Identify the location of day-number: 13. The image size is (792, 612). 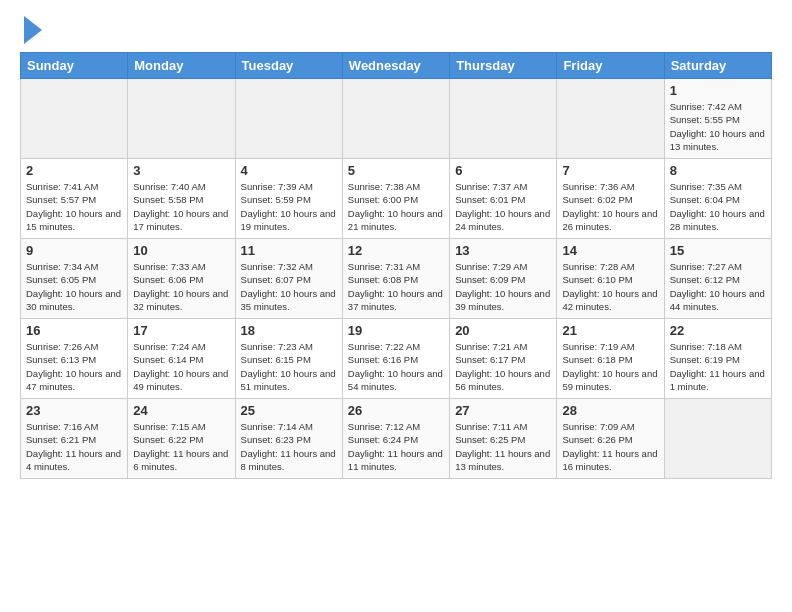
(503, 250).